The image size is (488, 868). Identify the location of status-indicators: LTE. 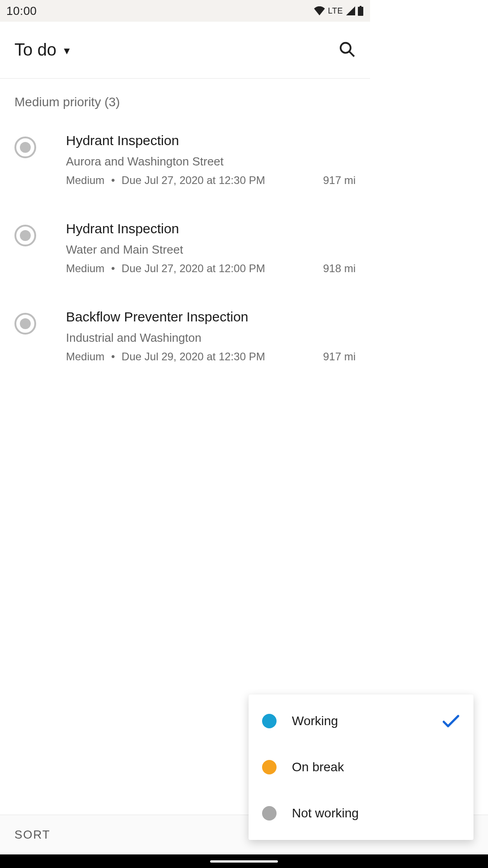
(339, 11).